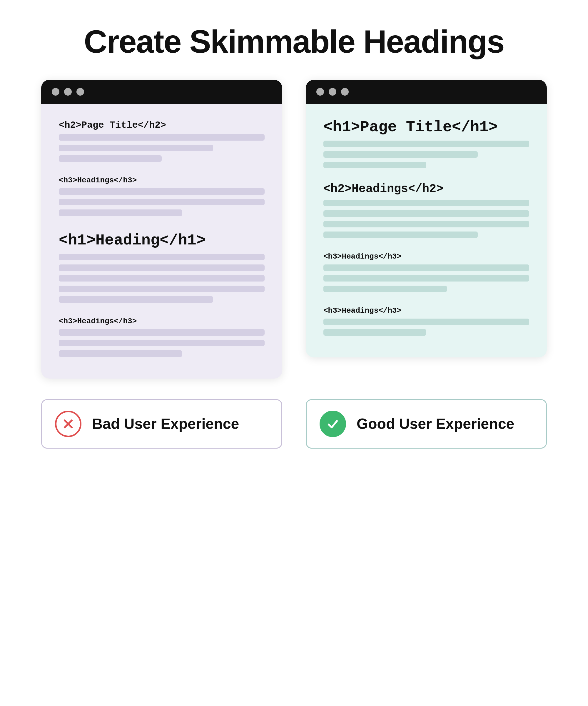 The image size is (588, 706). I want to click on x-icon, so click(68, 424).